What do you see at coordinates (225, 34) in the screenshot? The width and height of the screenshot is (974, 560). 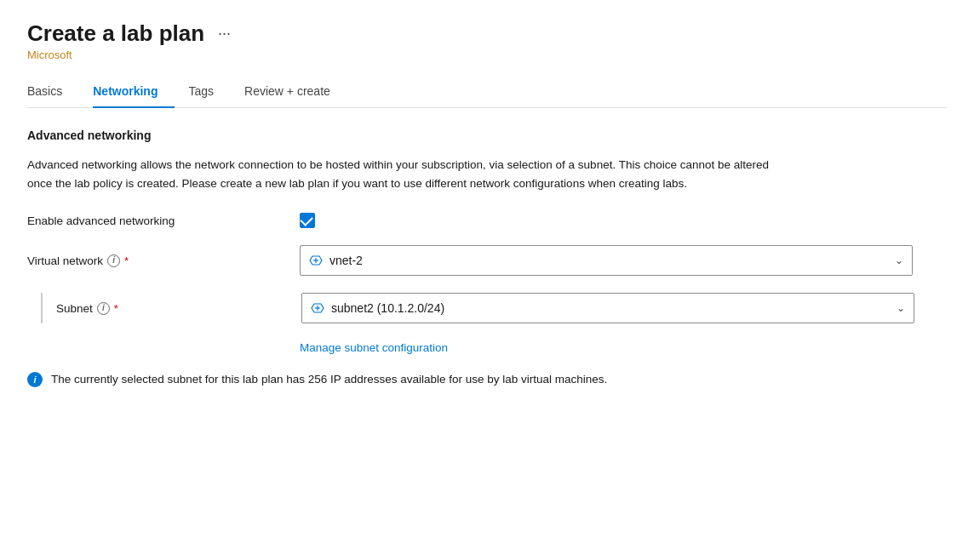 I see `ellipsis-button: ···` at bounding box center [225, 34].